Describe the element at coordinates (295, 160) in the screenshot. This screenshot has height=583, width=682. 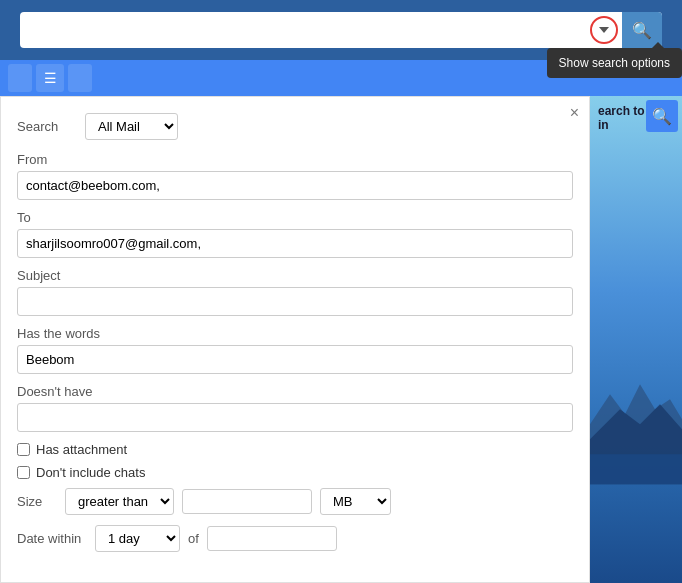
I see `from-label: From` at that location.